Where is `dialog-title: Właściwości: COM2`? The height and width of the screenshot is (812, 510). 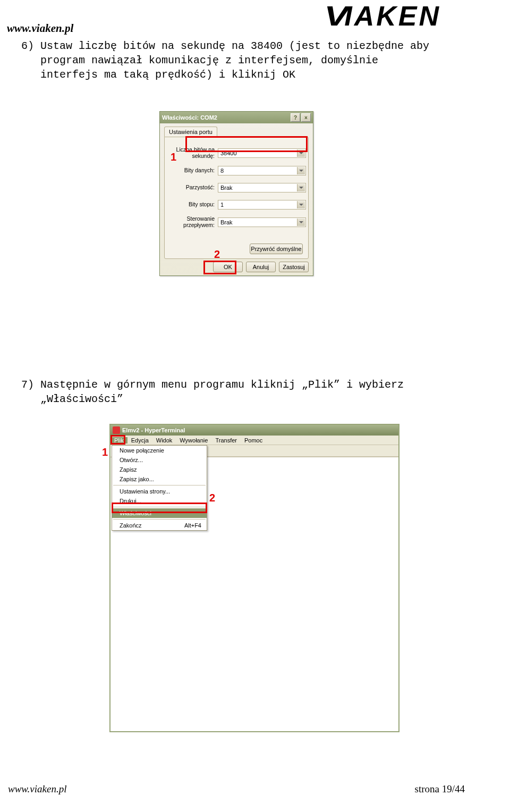 dialog-title: Właściwości: COM2 is located at coordinates (190, 118).